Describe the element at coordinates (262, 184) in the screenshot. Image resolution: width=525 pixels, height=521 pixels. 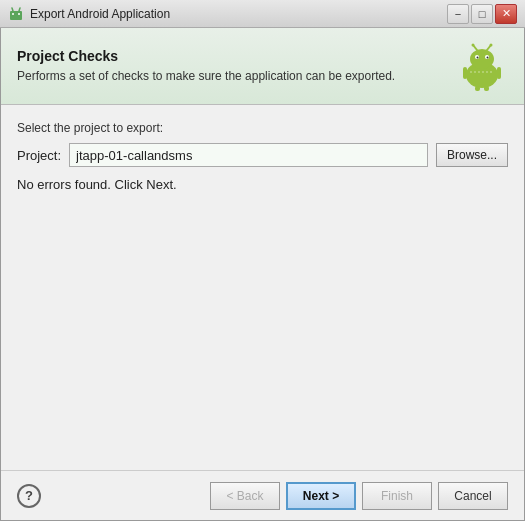
I see `status-text: No errors found. Click Next.` at that location.